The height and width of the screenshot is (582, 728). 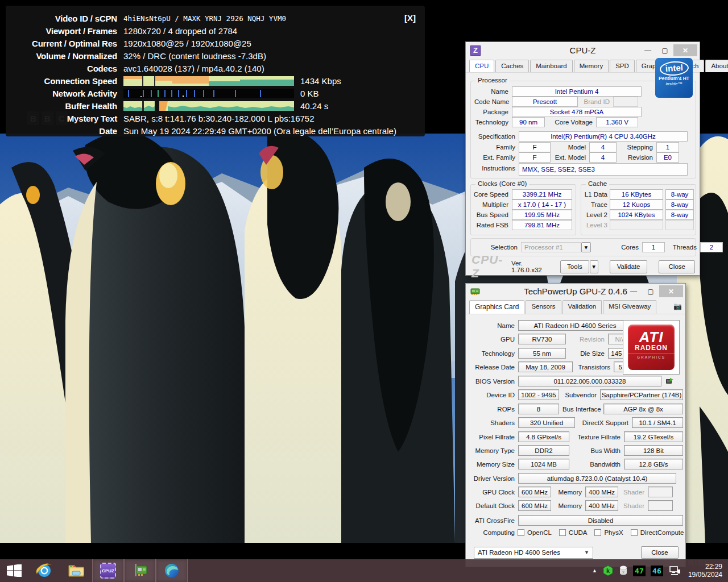 I want to click on tools-button: Tools, so click(x=574, y=267).